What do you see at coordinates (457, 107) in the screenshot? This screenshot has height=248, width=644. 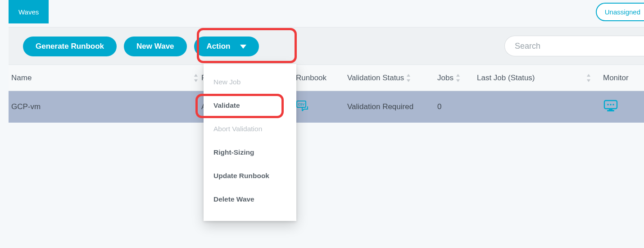 I see `cell-jobs: 0` at bounding box center [457, 107].